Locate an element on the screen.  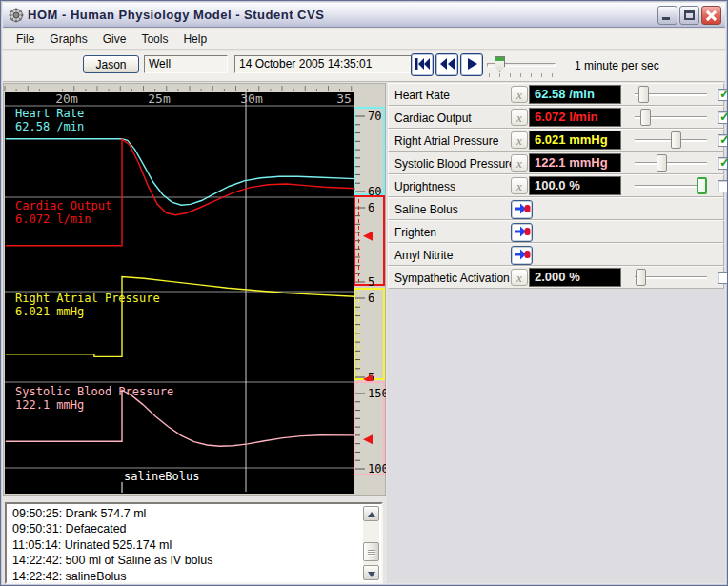
control-label: Heart Rate is located at coordinates (422, 95).